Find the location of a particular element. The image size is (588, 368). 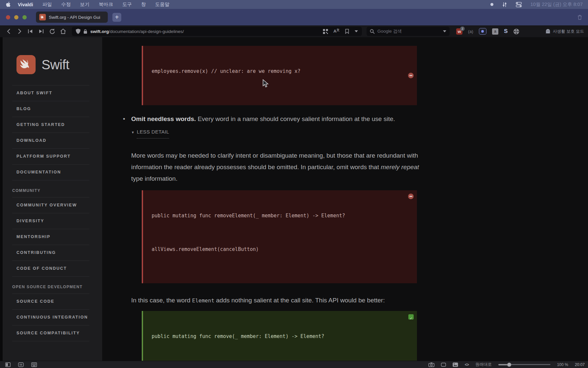

search-placeholder: Google 검색 is located at coordinates (409, 31).